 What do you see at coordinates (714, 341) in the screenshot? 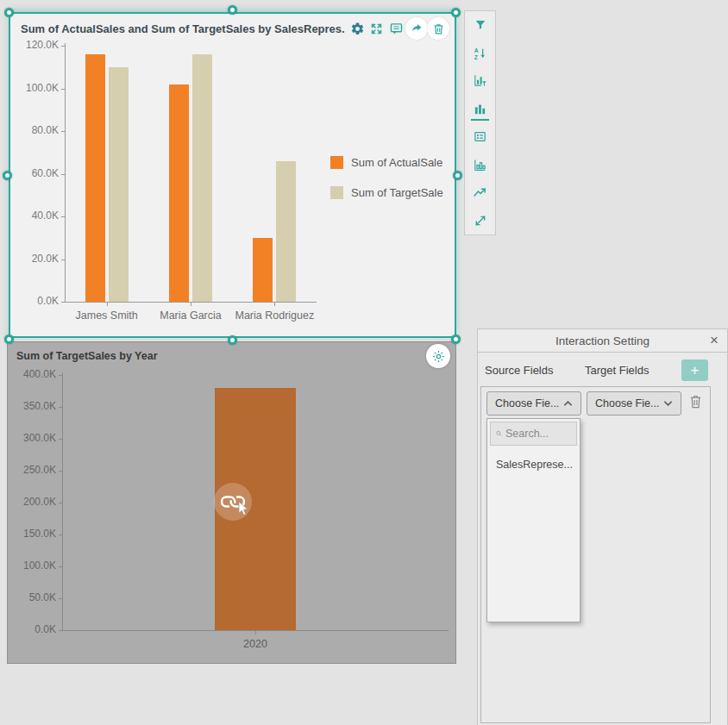
I see `close-icon: ×` at bounding box center [714, 341].